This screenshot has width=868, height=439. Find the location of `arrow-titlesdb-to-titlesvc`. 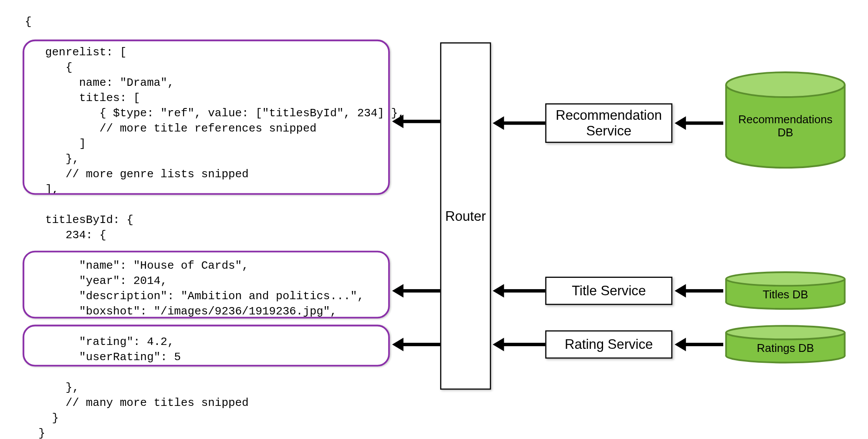

arrow-titlesdb-to-titlesvc is located at coordinates (704, 291).